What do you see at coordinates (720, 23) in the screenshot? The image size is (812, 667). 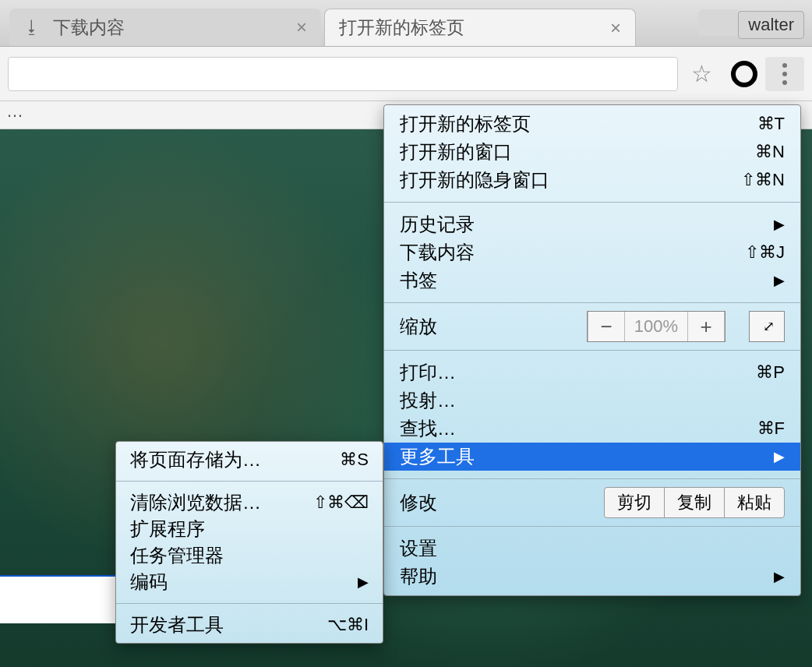 I see `tab-overflow` at bounding box center [720, 23].